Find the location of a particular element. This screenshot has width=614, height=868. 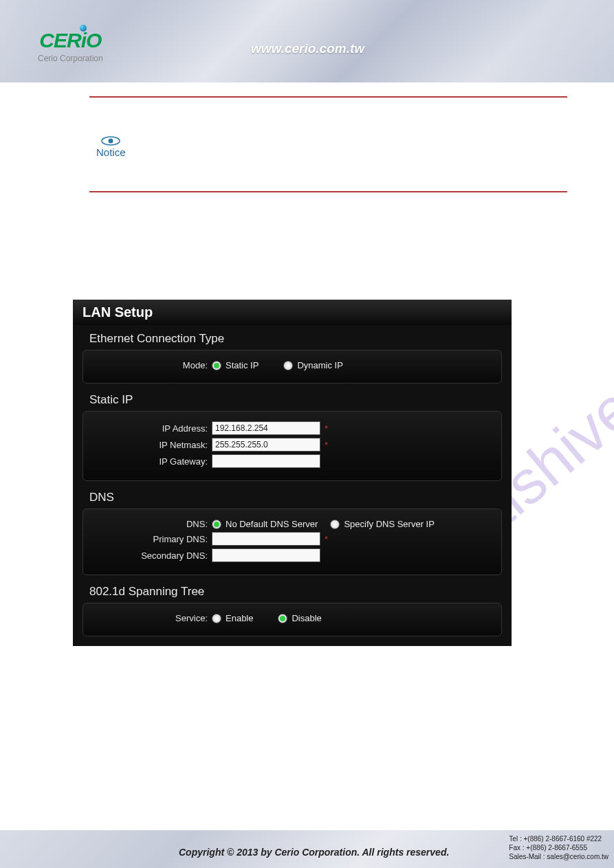

primary-dns-input is located at coordinates (266, 539).